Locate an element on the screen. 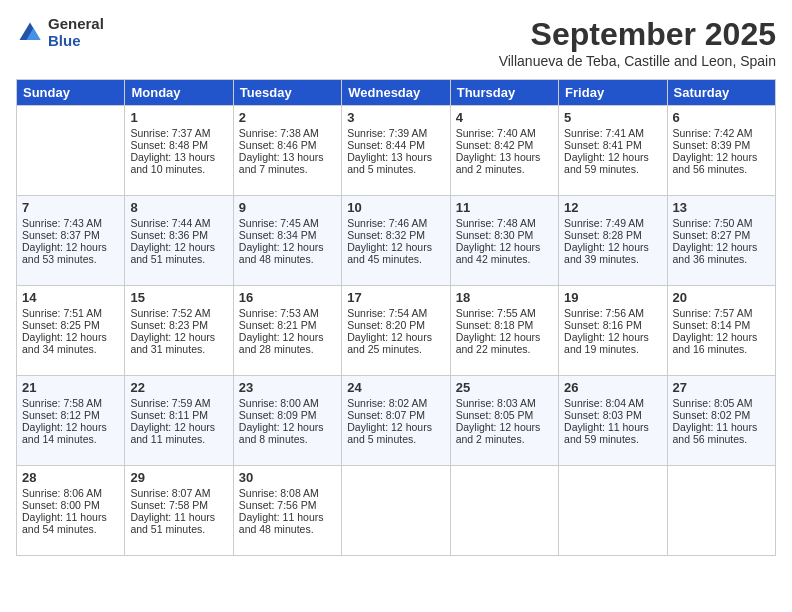  daylight-text: Daylight: 12 hours and 14 minutes. is located at coordinates (70, 433).